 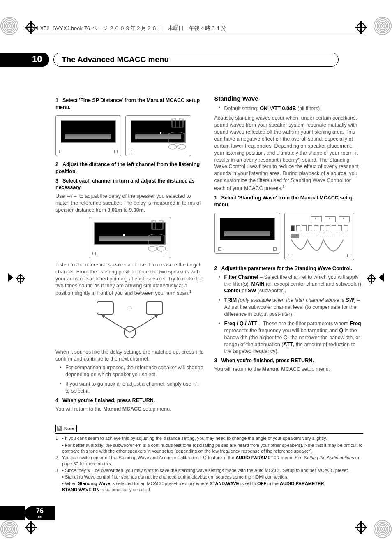 I want to click on page-number-badge: 76 En, so click(x=40, y=513).